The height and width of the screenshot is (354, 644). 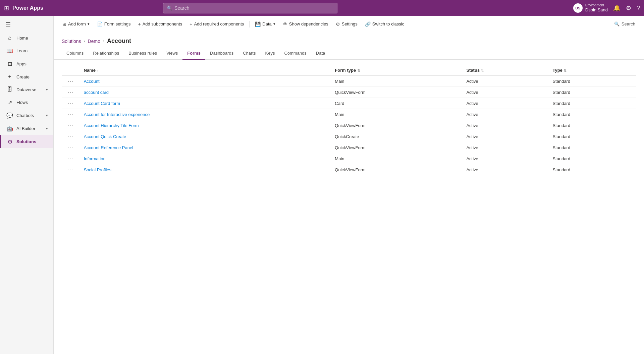 I want to click on col-header-status: Status⇅, so click(x=505, y=70).